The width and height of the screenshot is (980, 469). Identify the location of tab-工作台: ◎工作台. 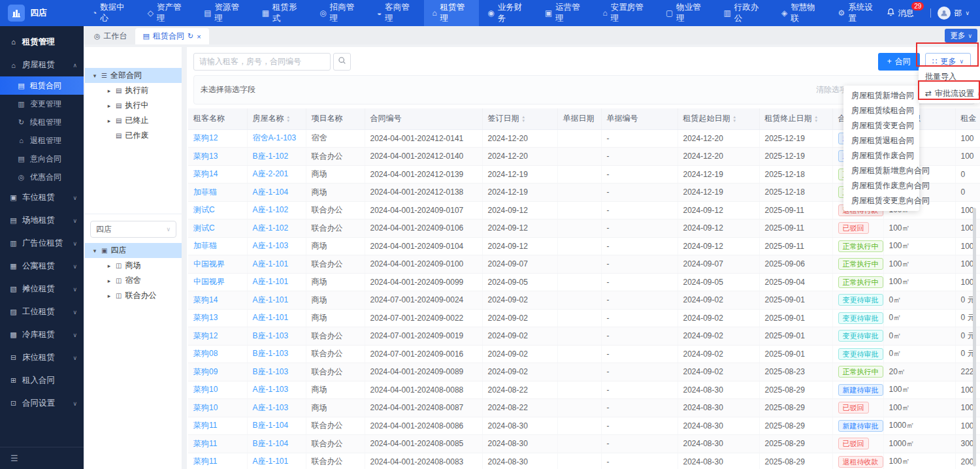
(111, 37).